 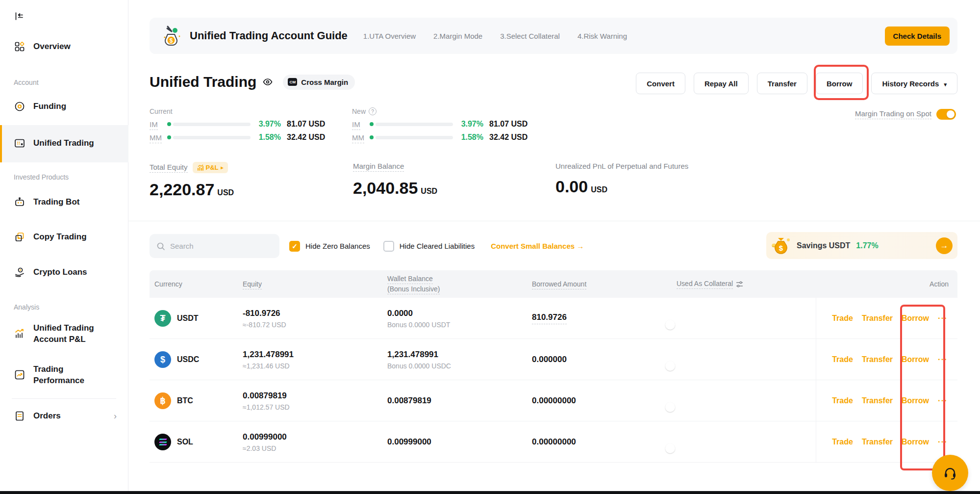 I want to click on convert-button: Convert, so click(x=661, y=83).